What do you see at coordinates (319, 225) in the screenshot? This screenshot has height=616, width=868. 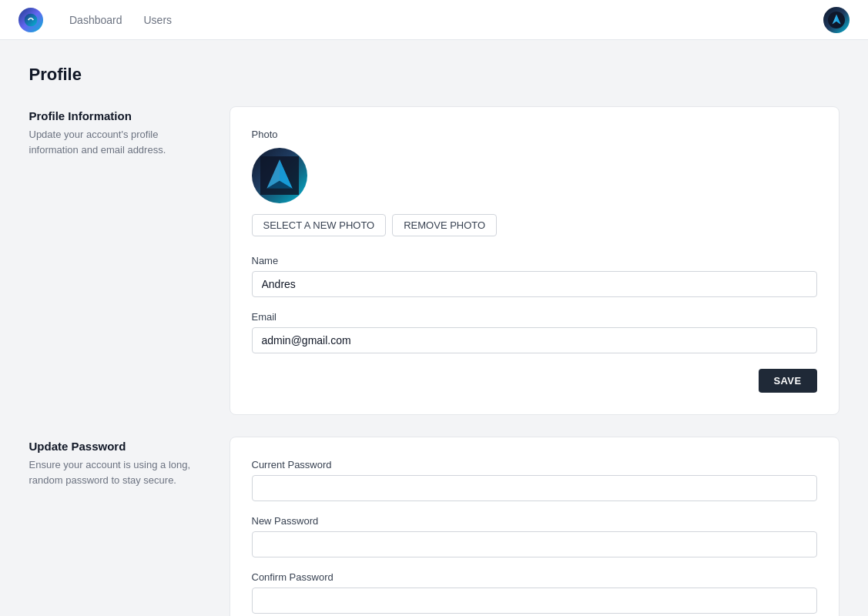 I see `select-photo-button: SELECT A NEW PHOTO` at bounding box center [319, 225].